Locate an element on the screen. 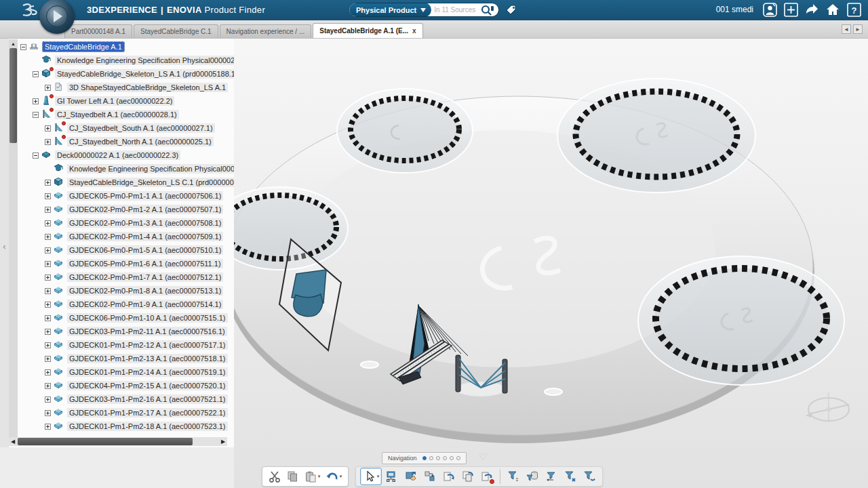 Image resolution: width=868 pixels, height=488 pixels. tree-item-21: GJDECK06-Pm0-Pm1-10 A.1 (aec00007515.1) is located at coordinates (126, 318).